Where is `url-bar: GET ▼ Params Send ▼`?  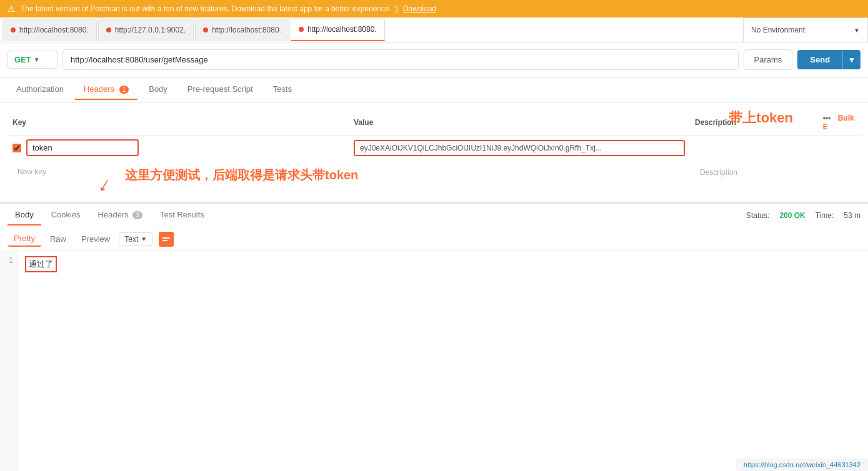 url-bar: GET ▼ Params Send ▼ is located at coordinates (434, 60).